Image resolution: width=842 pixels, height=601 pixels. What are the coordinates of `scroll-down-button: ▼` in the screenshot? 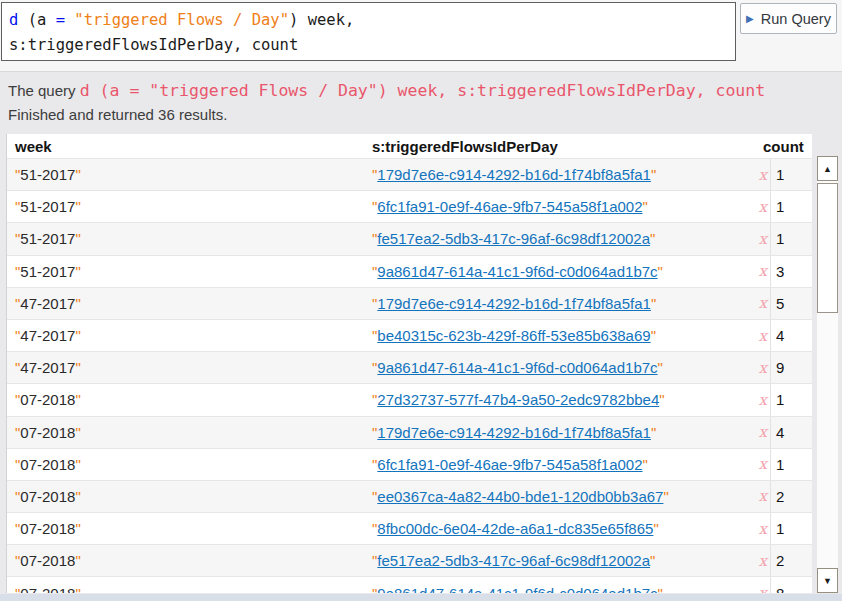 It's located at (828, 580).